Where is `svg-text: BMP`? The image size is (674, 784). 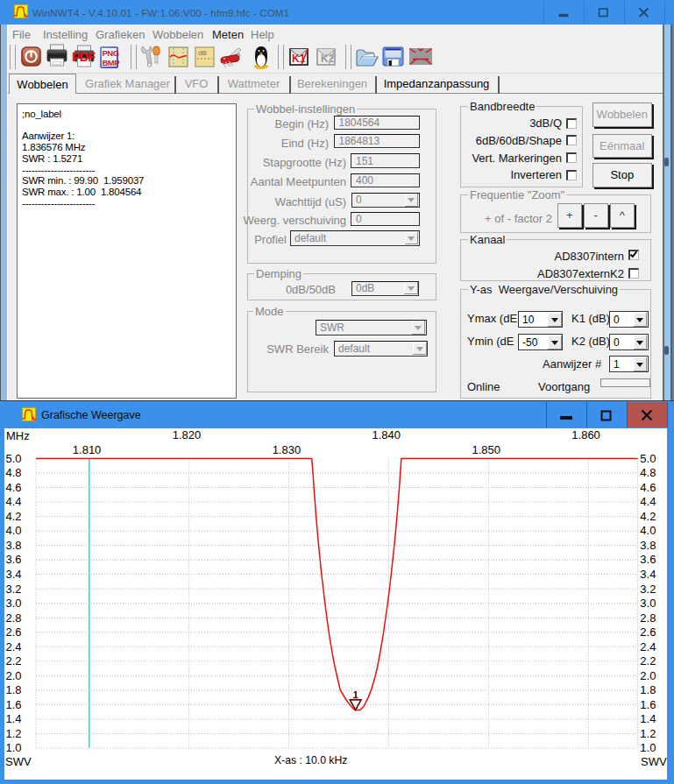
svg-text: BMP is located at coordinates (112, 63).